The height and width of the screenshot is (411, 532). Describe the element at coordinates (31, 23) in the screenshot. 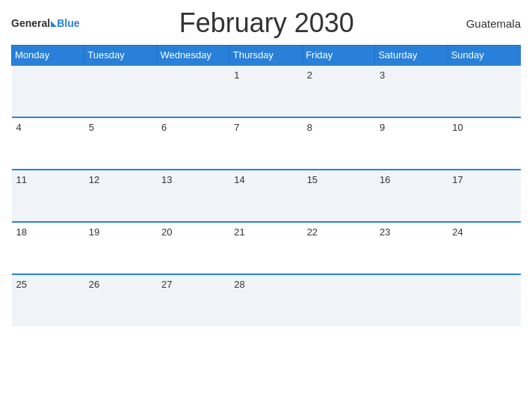

I see `logo-general: General` at that location.